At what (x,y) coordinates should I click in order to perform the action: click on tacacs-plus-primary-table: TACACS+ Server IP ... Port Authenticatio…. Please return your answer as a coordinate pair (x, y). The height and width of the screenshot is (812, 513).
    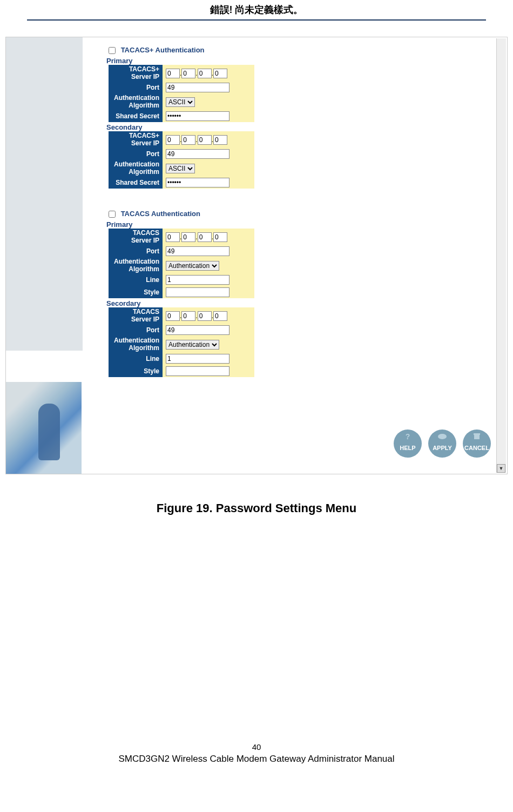
    Looking at the image, I should click on (181, 93).